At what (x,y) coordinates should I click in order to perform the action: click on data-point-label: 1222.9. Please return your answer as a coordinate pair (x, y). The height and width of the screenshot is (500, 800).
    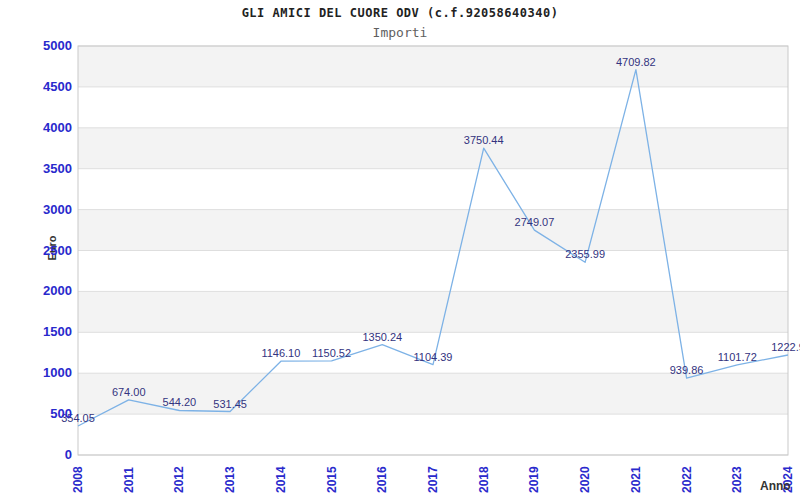
    Looking at the image, I should click on (786, 347).